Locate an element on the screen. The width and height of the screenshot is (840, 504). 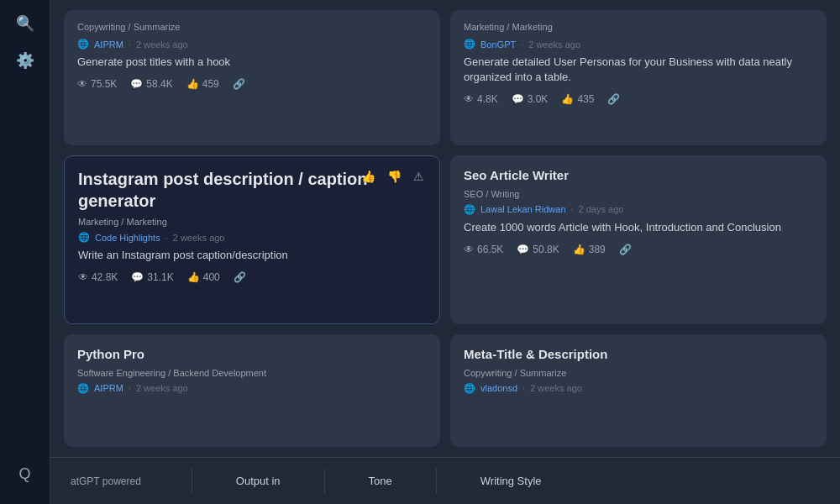
stat-likes: 👍 435 is located at coordinates (578, 99).